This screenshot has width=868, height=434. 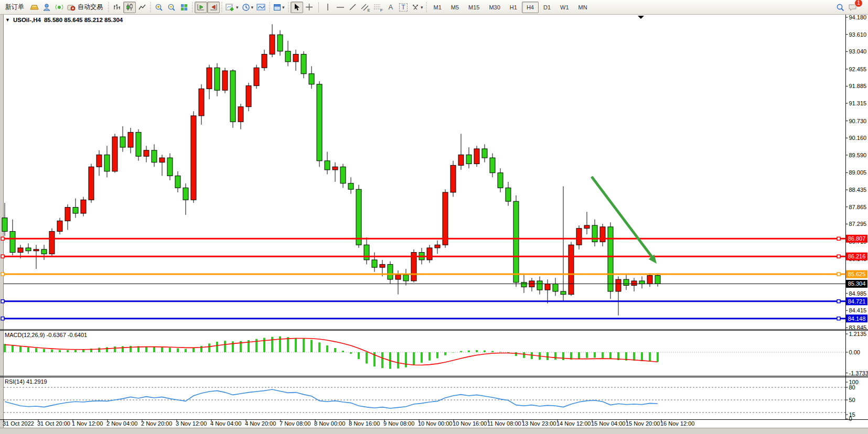 What do you see at coordinates (434, 7) in the screenshot?
I see `toolbar: 新订单 自动交易` at bounding box center [434, 7].